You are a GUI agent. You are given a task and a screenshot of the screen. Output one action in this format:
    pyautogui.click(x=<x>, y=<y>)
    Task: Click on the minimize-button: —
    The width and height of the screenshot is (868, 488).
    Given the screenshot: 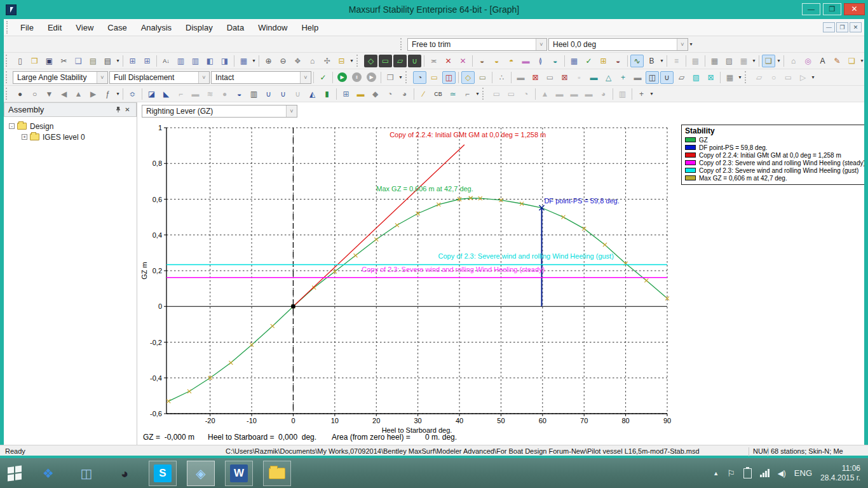 What is the action you would take?
    pyautogui.click(x=811, y=9)
    